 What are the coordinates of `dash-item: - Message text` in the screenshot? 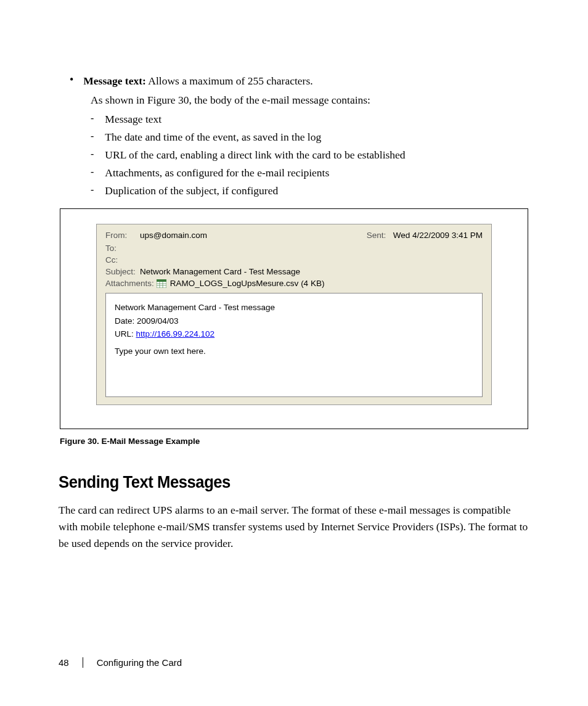 It's located at (310, 120).